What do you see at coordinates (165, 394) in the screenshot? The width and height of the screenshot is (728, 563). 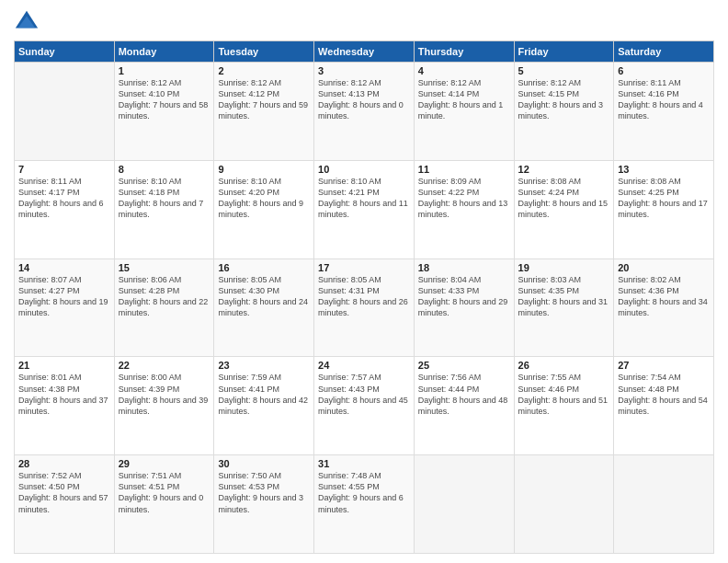 I see `day-detail: Sunrise: 8:00 AMSunset: 4:39 PMDaylight:…` at bounding box center [165, 394].